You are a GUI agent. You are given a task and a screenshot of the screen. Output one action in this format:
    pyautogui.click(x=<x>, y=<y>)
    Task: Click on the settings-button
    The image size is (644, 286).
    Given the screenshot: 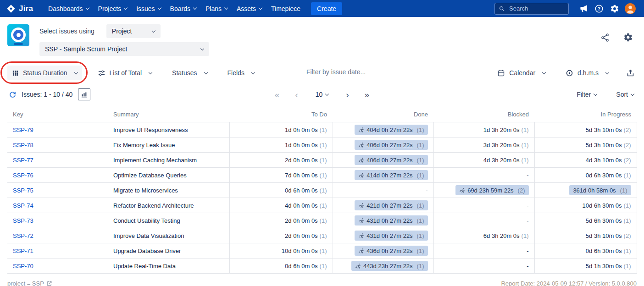 What is the action you would take?
    pyautogui.click(x=615, y=9)
    